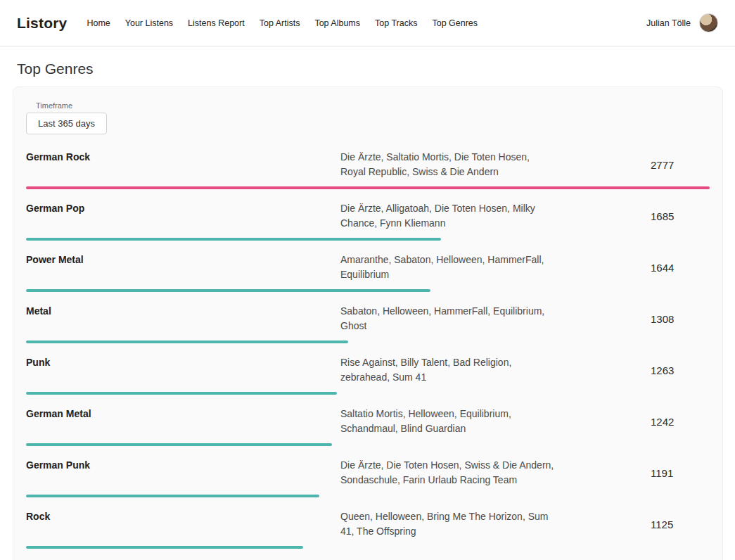 The height and width of the screenshot is (560, 735). Describe the element at coordinates (183, 413) in the screenshot. I see `genre-name: German Metal` at that location.